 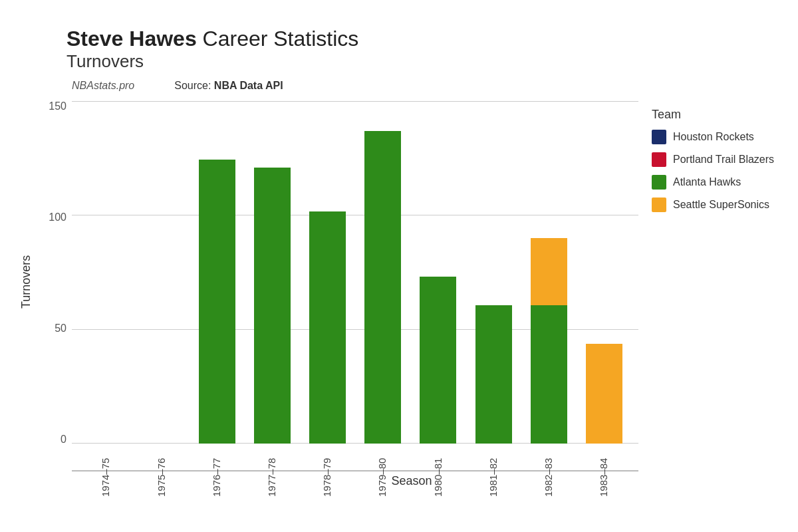 What do you see at coordinates (493, 470) in the screenshot?
I see `x-label-wrap: 1981–82` at bounding box center [493, 470].